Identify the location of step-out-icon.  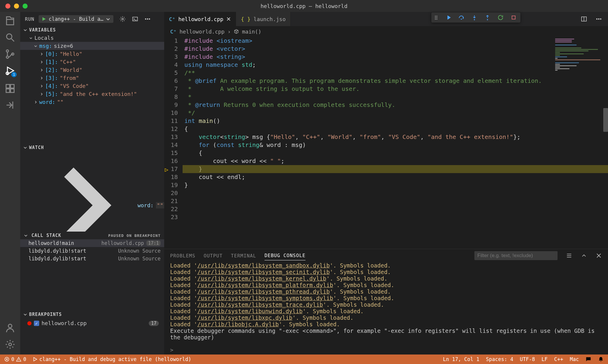
(487, 18).